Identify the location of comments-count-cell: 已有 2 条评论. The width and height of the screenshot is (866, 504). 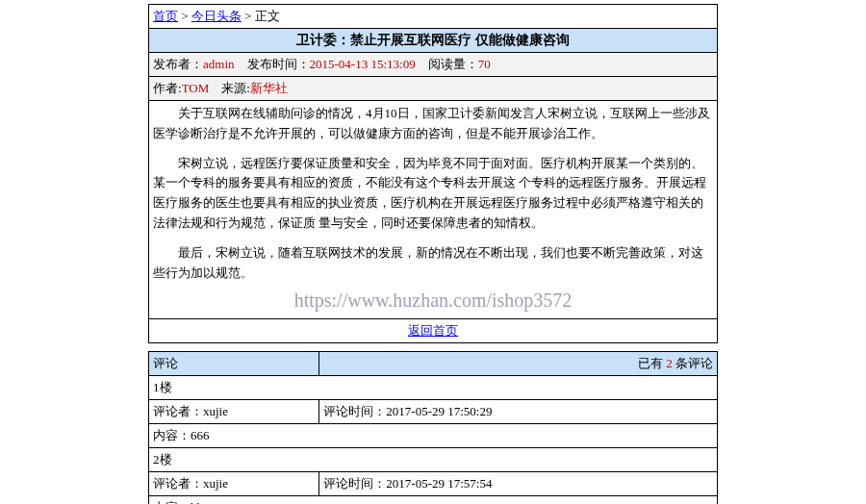
(519, 364).